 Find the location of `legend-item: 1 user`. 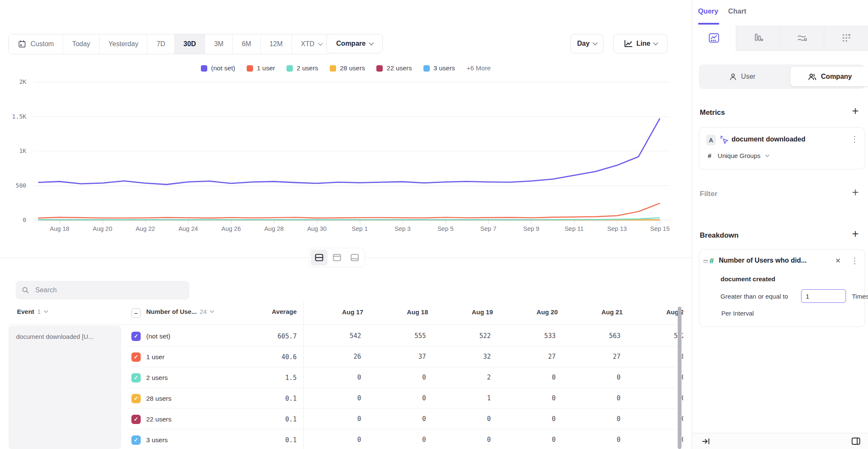

legend-item: 1 user is located at coordinates (261, 68).